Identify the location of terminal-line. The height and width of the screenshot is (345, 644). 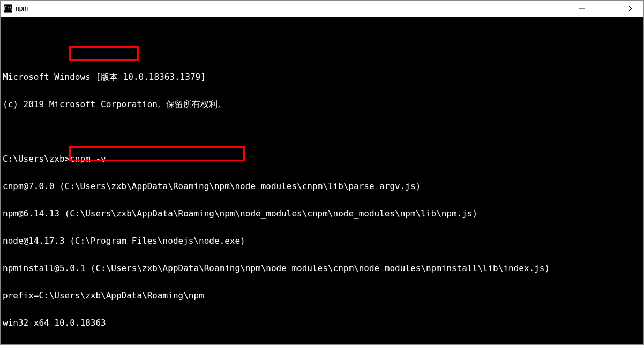
(322, 132).